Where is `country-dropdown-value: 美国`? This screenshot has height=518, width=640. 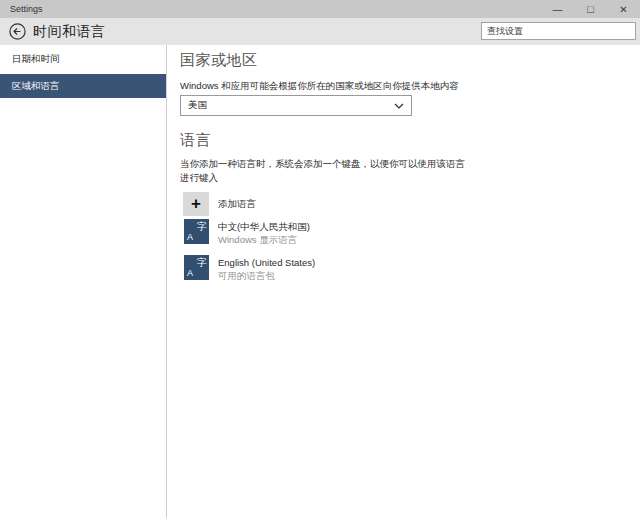
country-dropdown-value: 美国 is located at coordinates (198, 106).